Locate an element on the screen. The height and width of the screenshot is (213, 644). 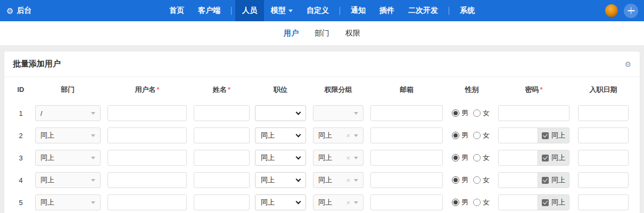
avatar is located at coordinates (612, 11).